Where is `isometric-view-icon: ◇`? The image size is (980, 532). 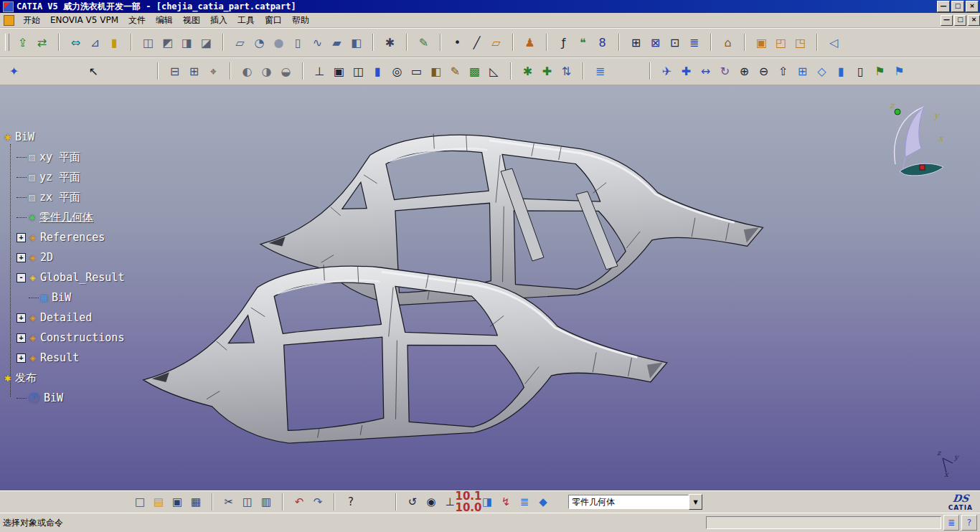
isometric-view-icon: ◇ is located at coordinates (822, 72).